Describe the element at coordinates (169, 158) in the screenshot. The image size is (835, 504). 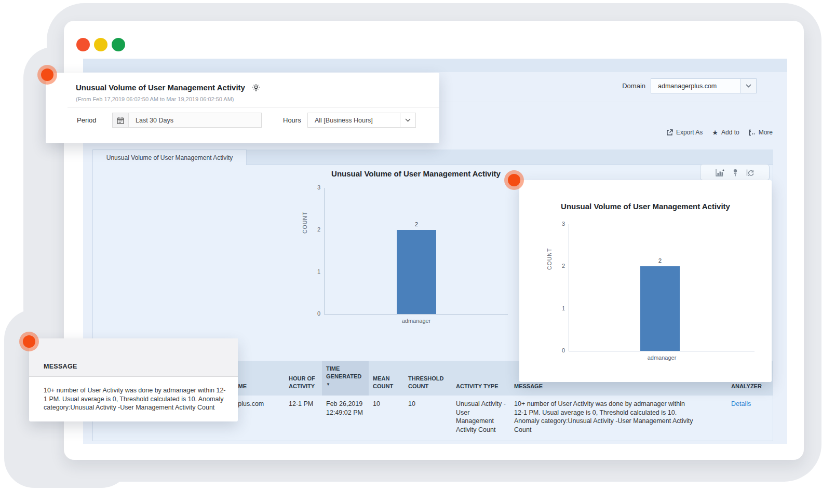
I see `tab-label: Unusual Volume of User Management Activi…` at that location.